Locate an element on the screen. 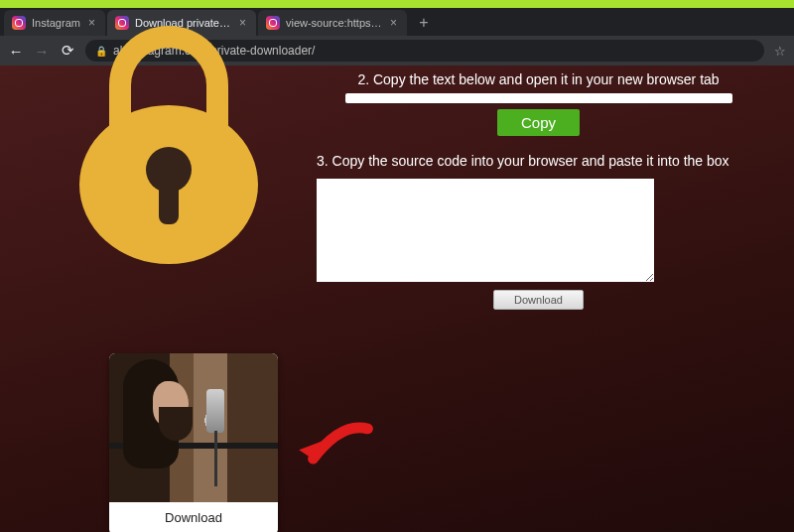 This screenshot has width=794, height=532. result-card: Download is located at coordinates (194, 443).